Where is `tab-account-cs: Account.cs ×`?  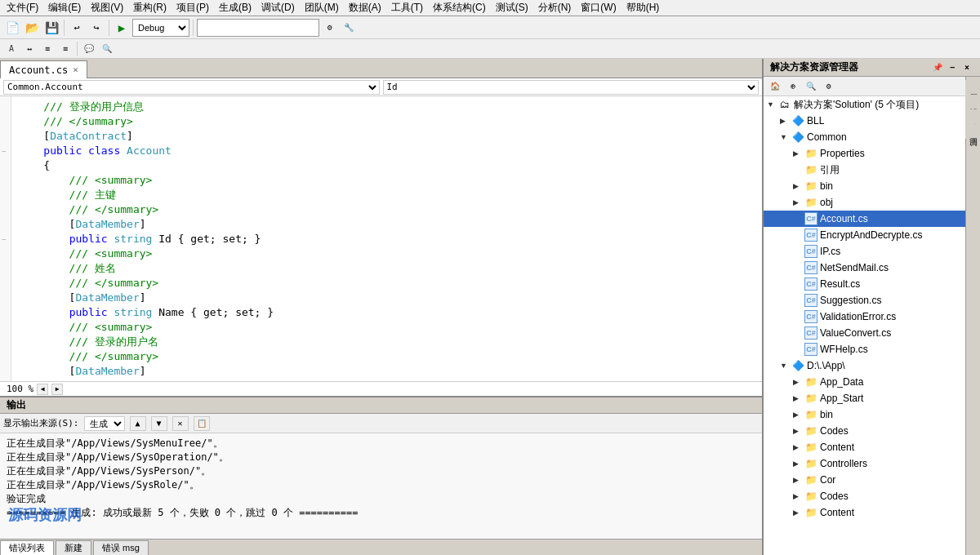 tab-account-cs: Account.cs × is located at coordinates (44, 69).